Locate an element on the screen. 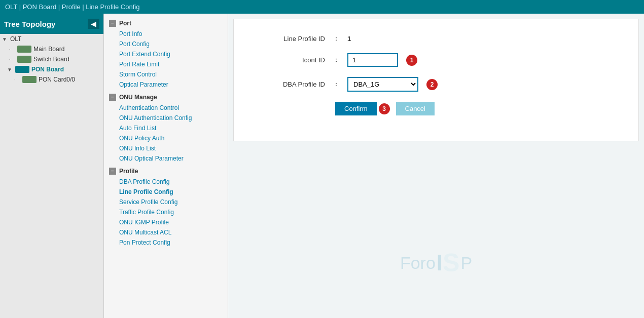 The height and width of the screenshot is (318, 644). nav-item-onu-igmp-profile: ONU IGMP Profile is located at coordinates (166, 222).